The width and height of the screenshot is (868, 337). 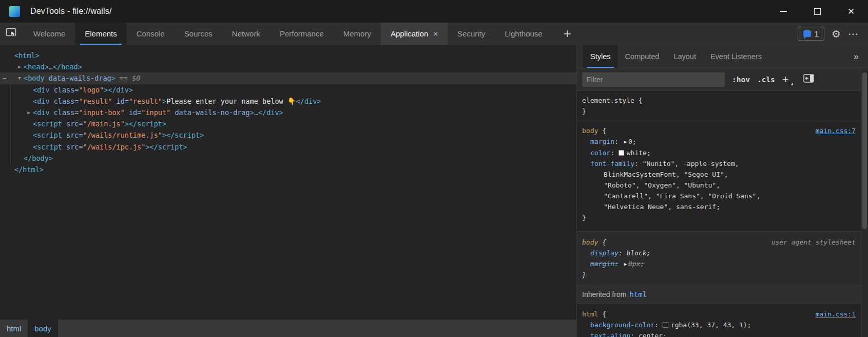 I want to click on tab-styles: Styles, so click(x=601, y=57).